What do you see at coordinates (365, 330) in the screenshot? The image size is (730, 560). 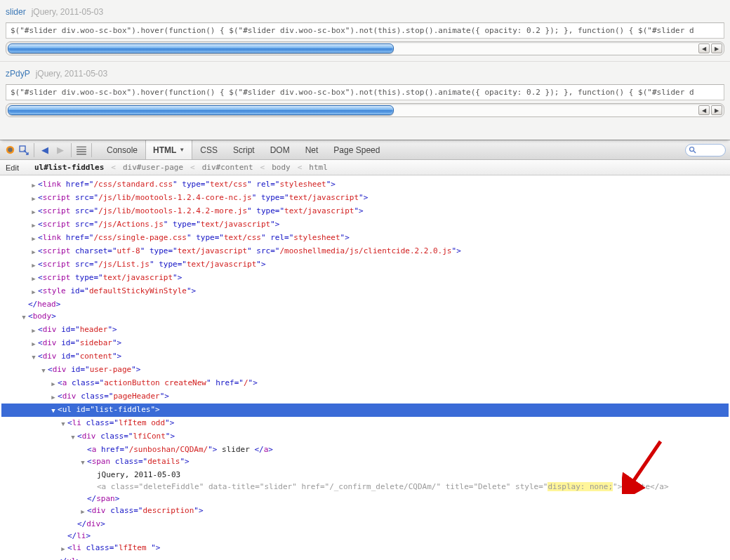 I see `dom-node: ▶<div id="header">` at bounding box center [365, 330].